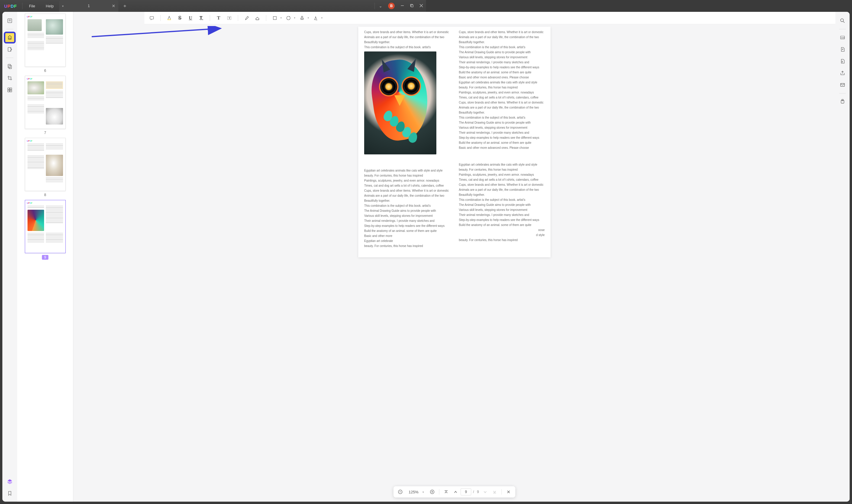  I want to click on shape-button, so click(275, 18).